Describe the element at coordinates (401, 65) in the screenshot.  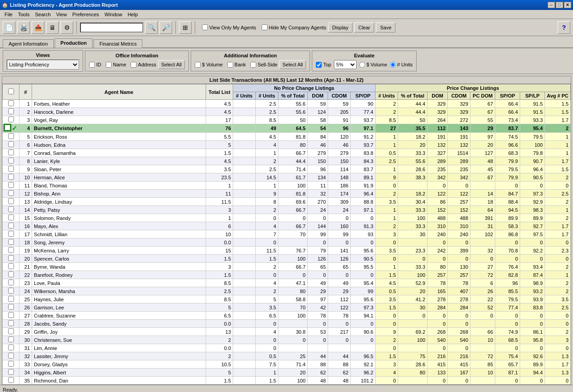
I see `units-radio-label: # Units` at that location.